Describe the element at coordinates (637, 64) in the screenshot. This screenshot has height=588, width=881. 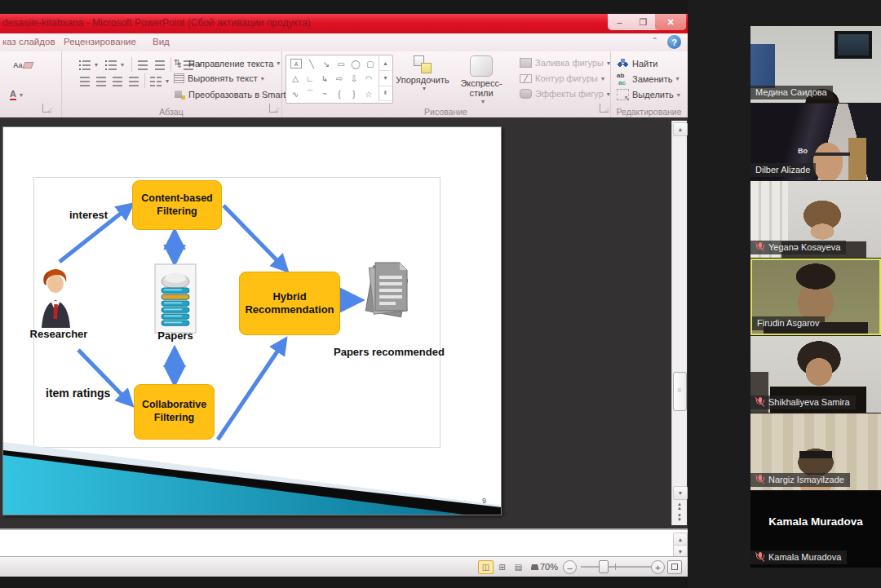
I see `find-button: Найти` at that location.